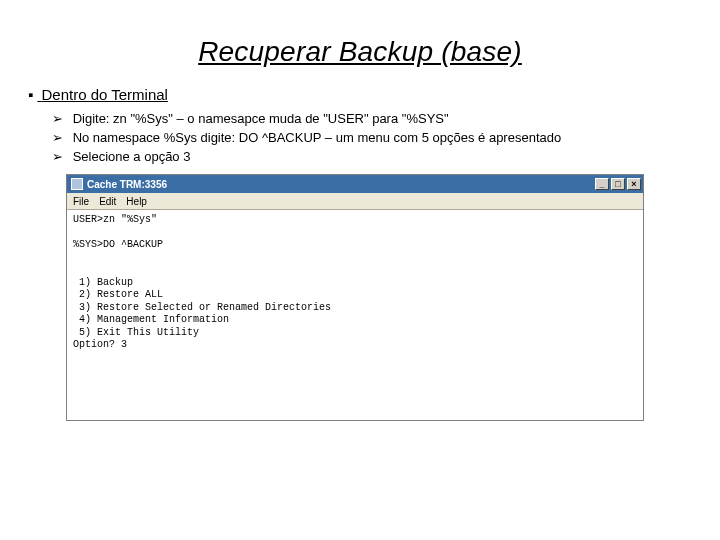  Describe the element at coordinates (355, 202) in the screenshot. I see `menu-bar: File Edit Help` at that location.